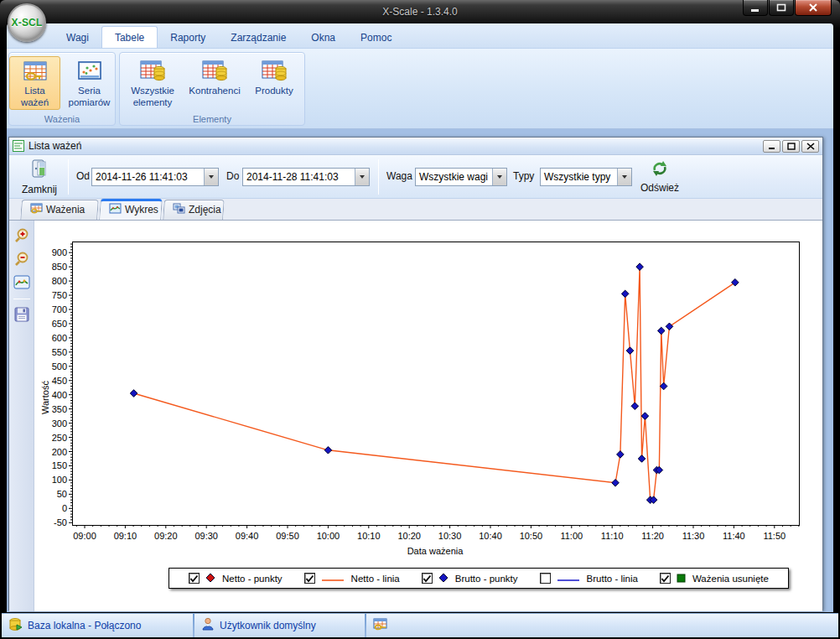  What do you see at coordinates (813, 8) in the screenshot?
I see `close-button` at bounding box center [813, 8].